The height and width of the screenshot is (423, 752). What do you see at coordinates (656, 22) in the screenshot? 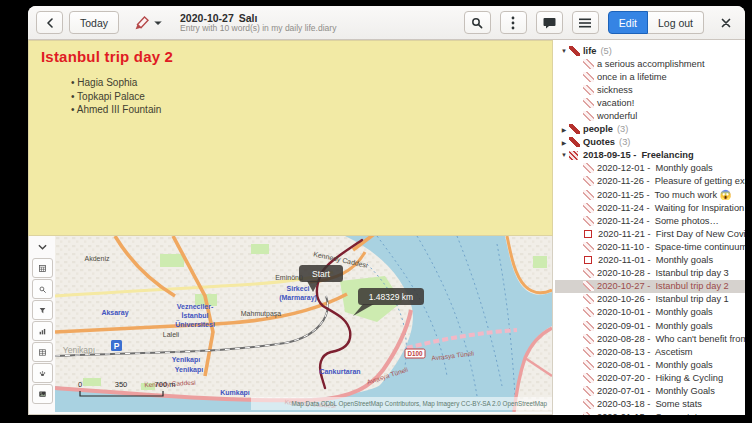
I see `edit-logout-group: Edit Log out` at bounding box center [656, 22].